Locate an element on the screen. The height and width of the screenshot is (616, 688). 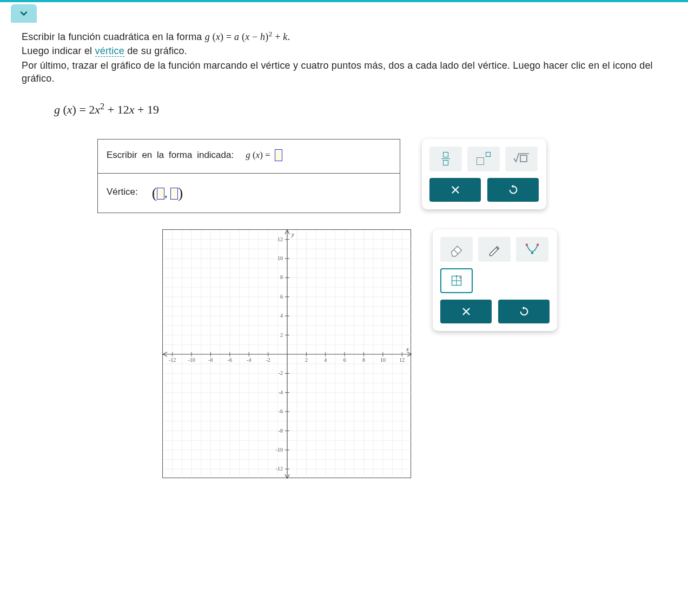
math-tool-panel is located at coordinates (484, 174).